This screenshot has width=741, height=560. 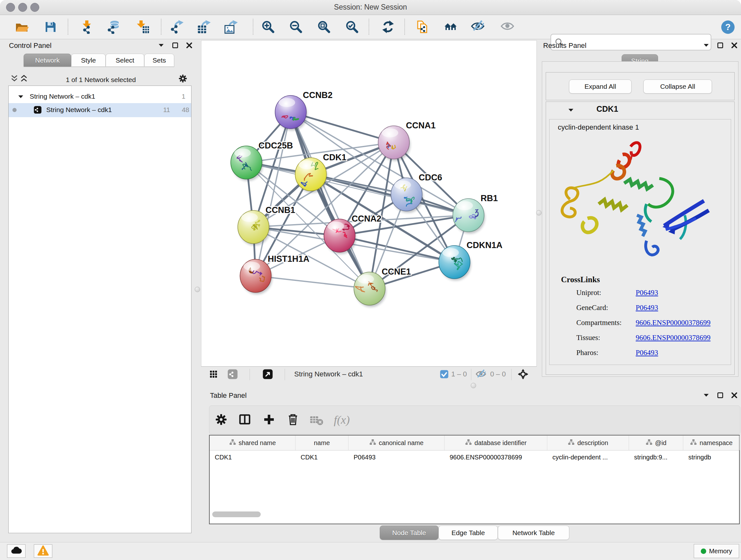 I want to click on control-panel-close-button, so click(x=189, y=46).